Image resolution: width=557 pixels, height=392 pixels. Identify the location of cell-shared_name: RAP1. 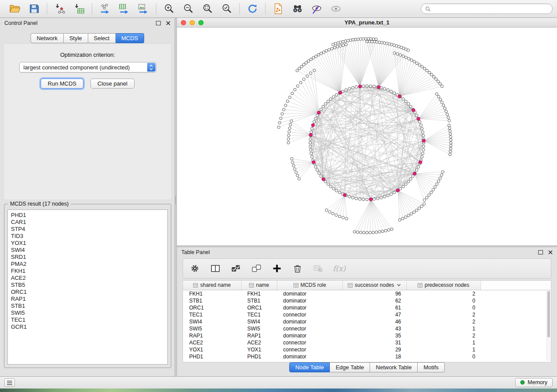
(212, 336).